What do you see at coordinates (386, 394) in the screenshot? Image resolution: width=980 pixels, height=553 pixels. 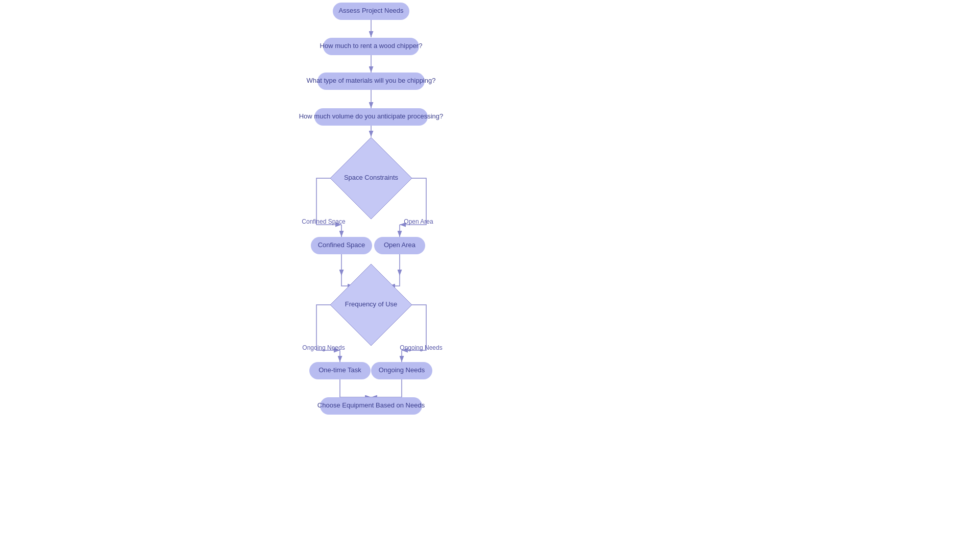 I see `edge-n8-n9-part2` at bounding box center [386, 394].